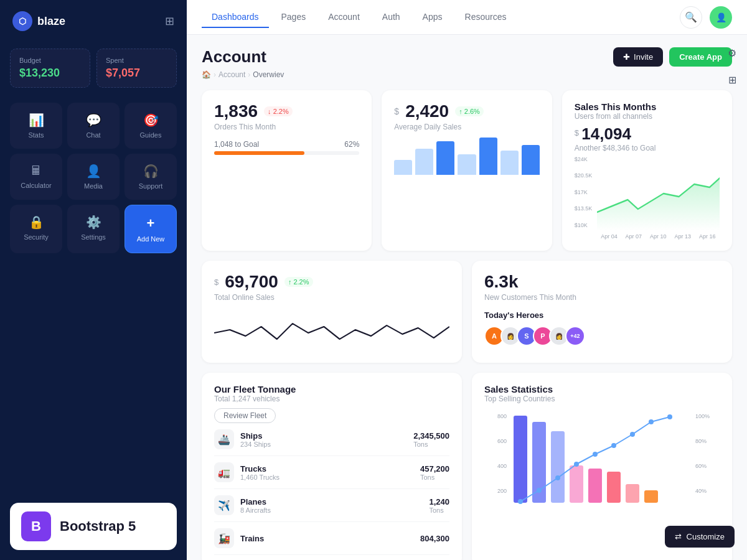 Image resolution: width=747 pixels, height=560 pixels. What do you see at coordinates (433, 17) in the screenshot?
I see `tab-apps: Apps` at bounding box center [433, 17].